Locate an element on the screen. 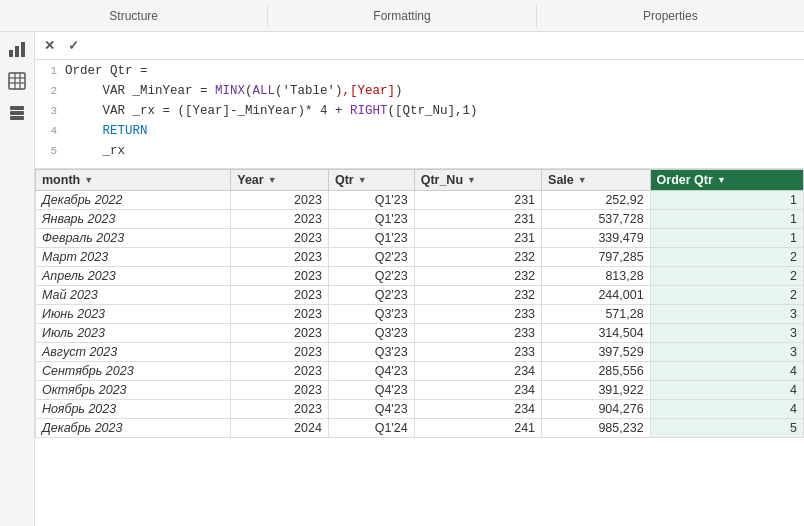  table-row: Июнь 20232023Q3'23233571,283 is located at coordinates (420, 314).